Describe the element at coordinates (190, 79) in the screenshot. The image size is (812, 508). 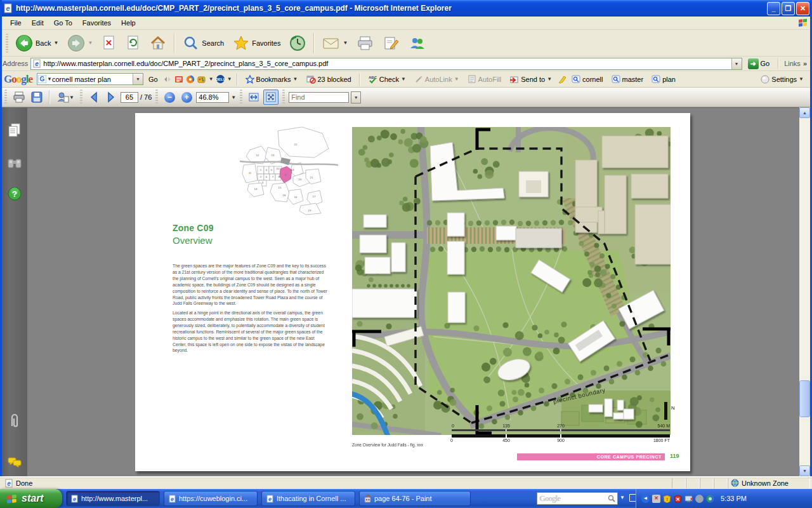
I see `swirl-icon` at that location.